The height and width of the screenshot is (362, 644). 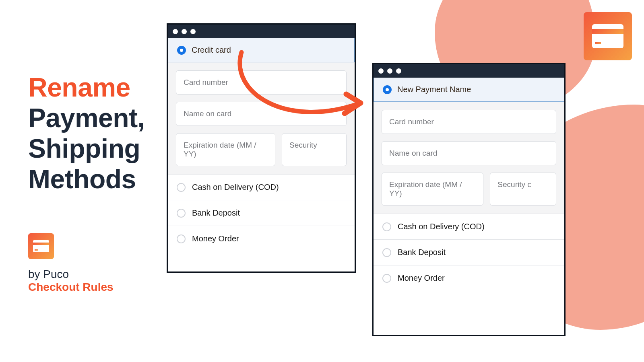 What do you see at coordinates (608, 36) in the screenshot?
I see `app-icon-tile` at bounding box center [608, 36].